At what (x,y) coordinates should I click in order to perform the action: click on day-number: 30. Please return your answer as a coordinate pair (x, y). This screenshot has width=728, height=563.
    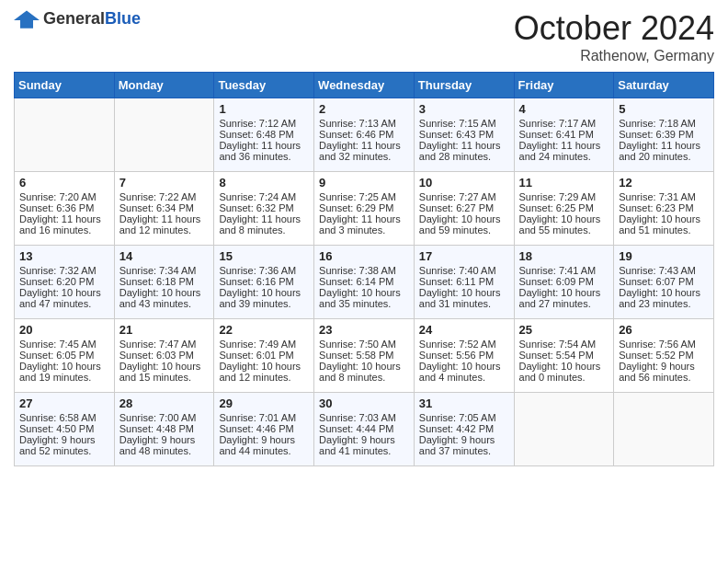
    Looking at the image, I should click on (364, 403).